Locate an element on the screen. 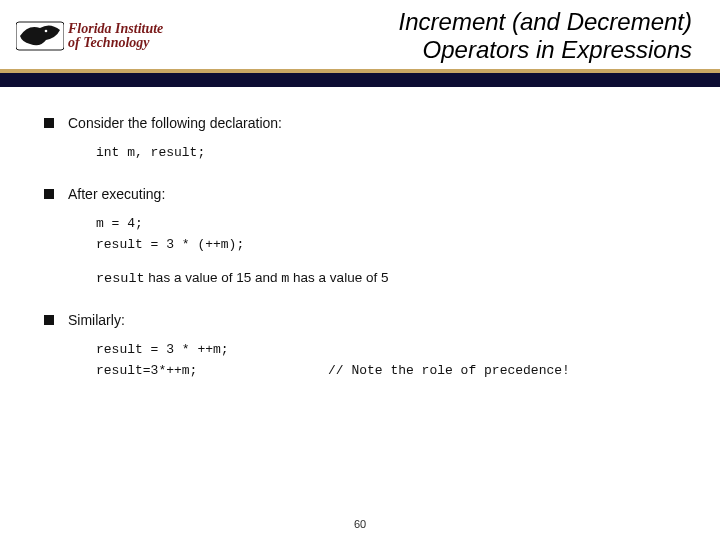 The image size is (720, 540). logo-text: Florida Institute of Technology is located at coordinates (116, 36).